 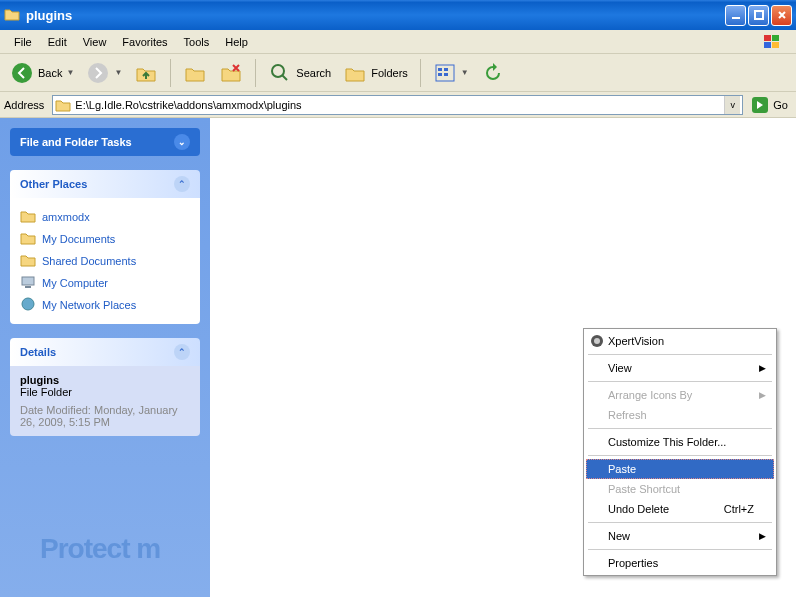 What do you see at coordinates (770, 105) in the screenshot?
I see `go-button: Go` at bounding box center [770, 105].